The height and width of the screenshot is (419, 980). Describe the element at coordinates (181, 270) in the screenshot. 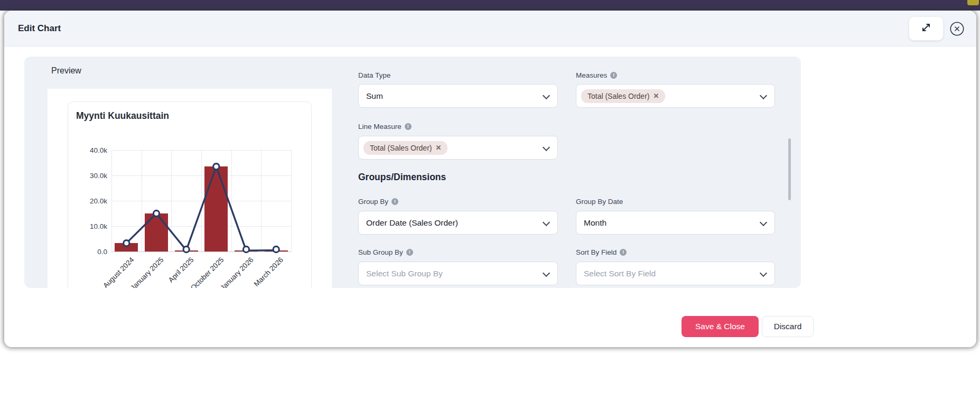

I see `x-axis-tick: April 2025` at that location.